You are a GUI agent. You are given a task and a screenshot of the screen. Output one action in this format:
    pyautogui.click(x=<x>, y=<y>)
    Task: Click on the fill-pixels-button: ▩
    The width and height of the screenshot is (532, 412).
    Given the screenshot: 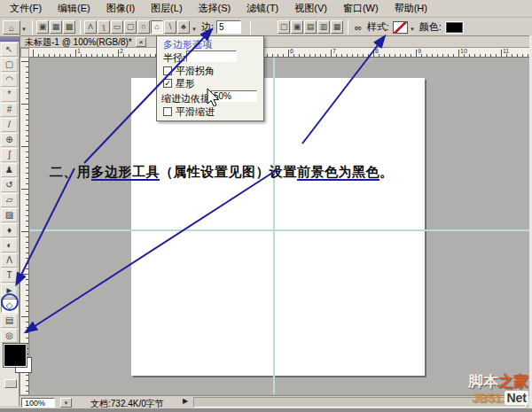 What is the action you would take?
    pyautogui.click(x=69, y=27)
    